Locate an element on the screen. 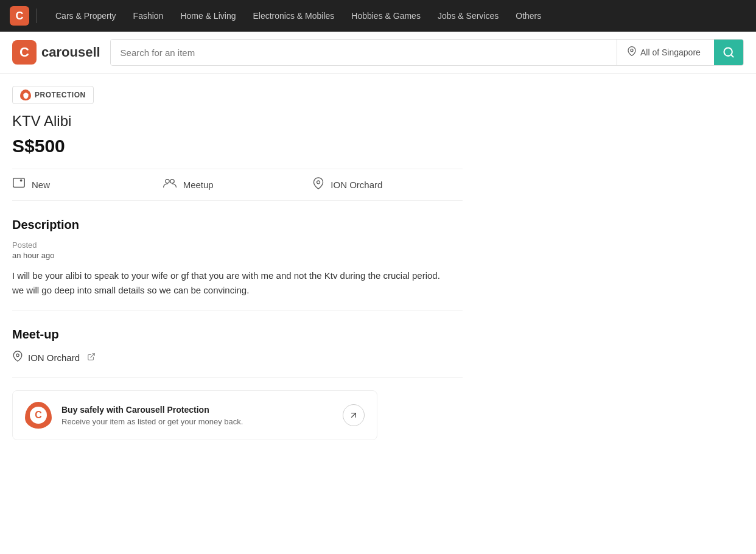  nav-item-hobbies: Hobbies & Games is located at coordinates (386, 16).